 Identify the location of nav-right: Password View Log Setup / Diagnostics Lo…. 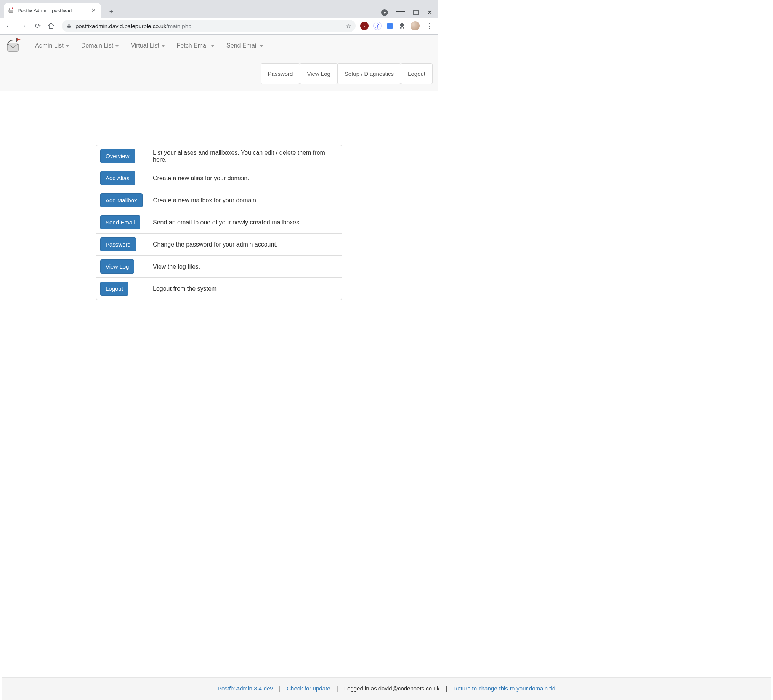
(219, 74).